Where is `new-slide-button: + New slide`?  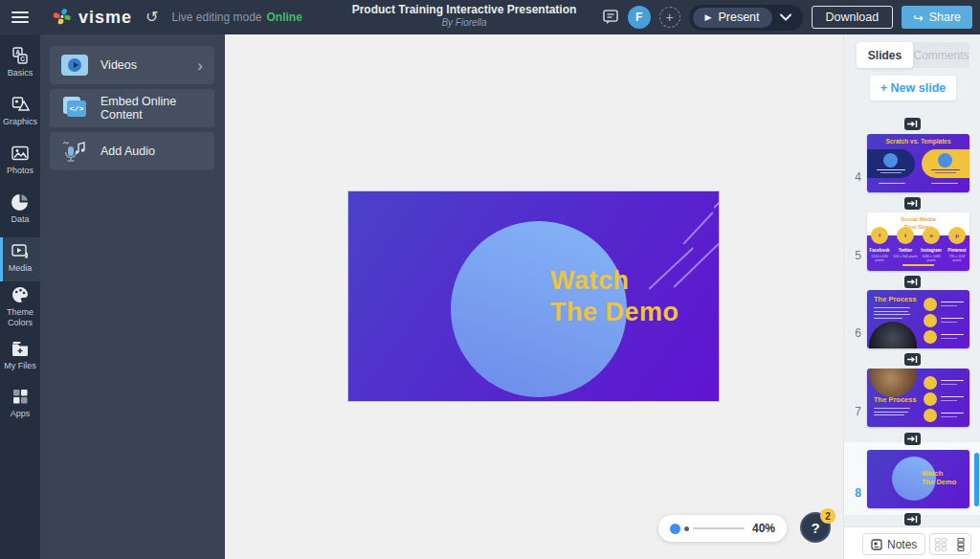 new-slide-button: + New slide is located at coordinates (913, 88).